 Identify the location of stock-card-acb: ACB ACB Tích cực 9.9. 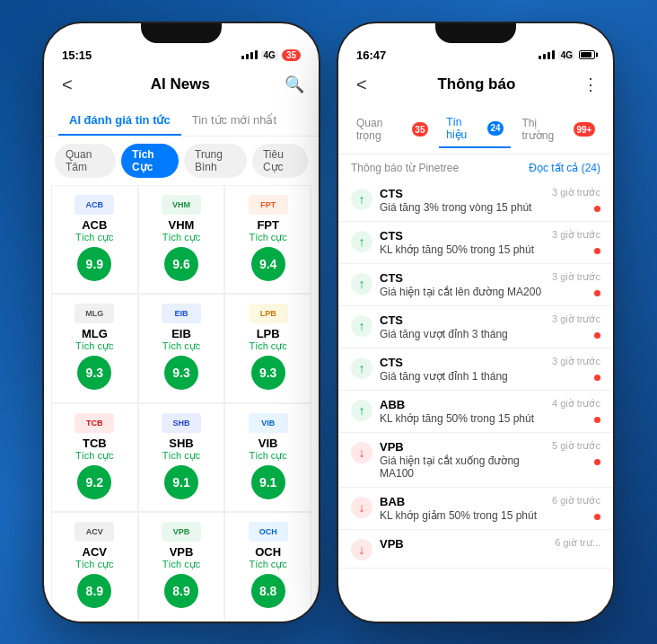
(95, 240).